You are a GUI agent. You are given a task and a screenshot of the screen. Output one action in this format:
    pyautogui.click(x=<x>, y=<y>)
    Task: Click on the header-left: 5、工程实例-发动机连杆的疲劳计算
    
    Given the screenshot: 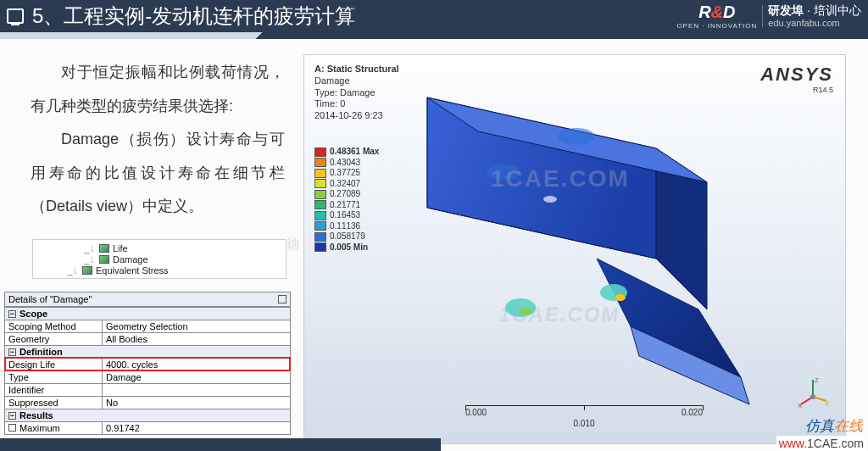 What is the action you would take?
    pyautogui.click(x=181, y=16)
    